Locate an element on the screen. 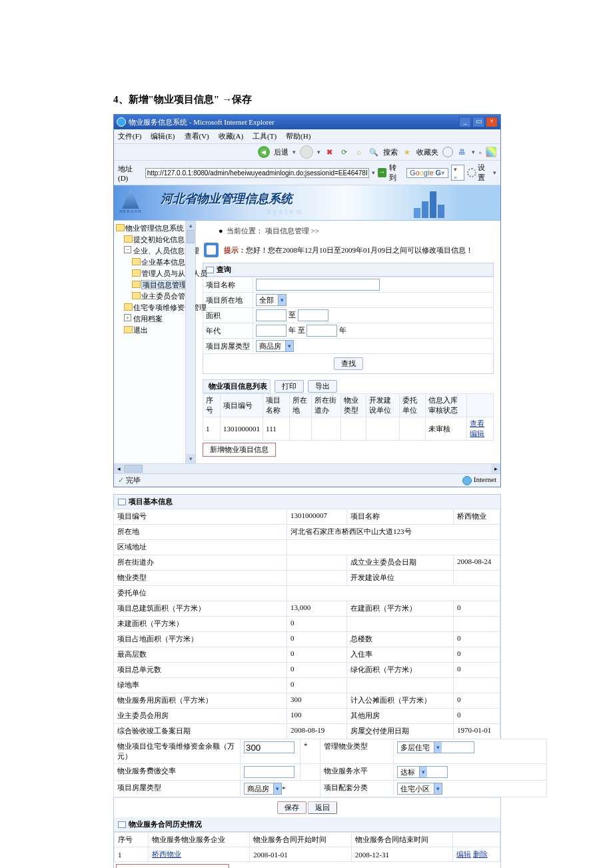  input-area-to is located at coordinates (313, 315).